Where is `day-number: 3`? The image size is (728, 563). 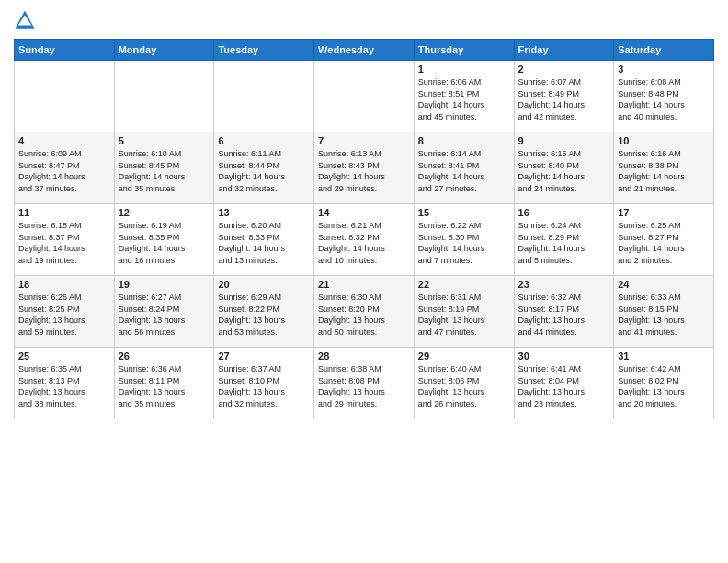 day-number: 3 is located at coordinates (664, 69).